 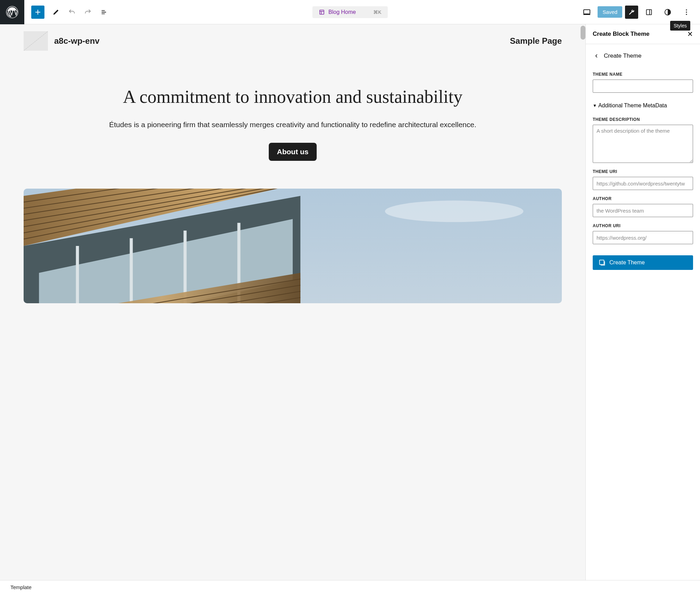 What do you see at coordinates (350, 12) in the screenshot?
I see `topbar: Blog Home ⌘K Saved Styles` at bounding box center [350, 12].